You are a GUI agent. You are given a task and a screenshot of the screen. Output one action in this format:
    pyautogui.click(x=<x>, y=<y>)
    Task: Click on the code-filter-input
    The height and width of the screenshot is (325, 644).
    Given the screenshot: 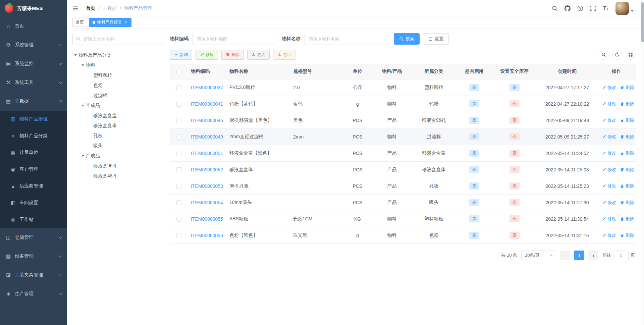 What is the action you would take?
    pyautogui.click(x=233, y=39)
    